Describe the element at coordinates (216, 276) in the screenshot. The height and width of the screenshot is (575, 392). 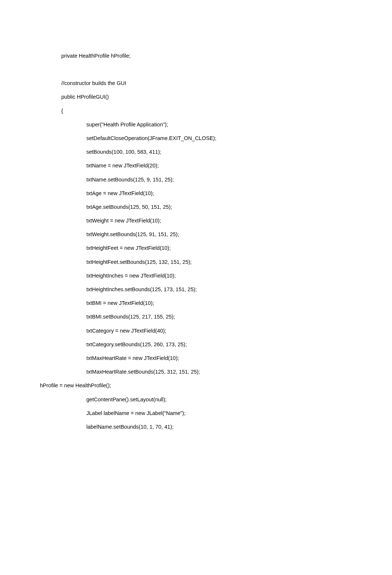
I see `code-line: txtHeightInches = new JTextField(10);` at that location.